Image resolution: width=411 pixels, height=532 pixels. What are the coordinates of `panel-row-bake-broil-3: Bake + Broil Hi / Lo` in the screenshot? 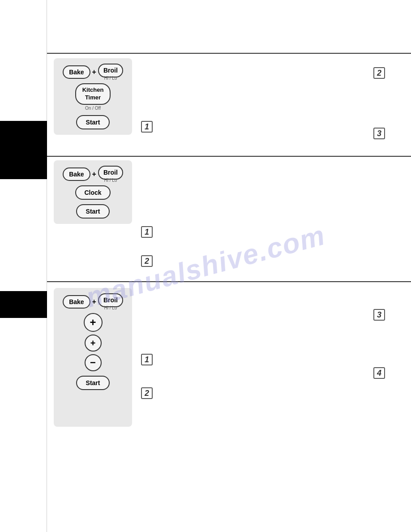 It's located at (93, 302).